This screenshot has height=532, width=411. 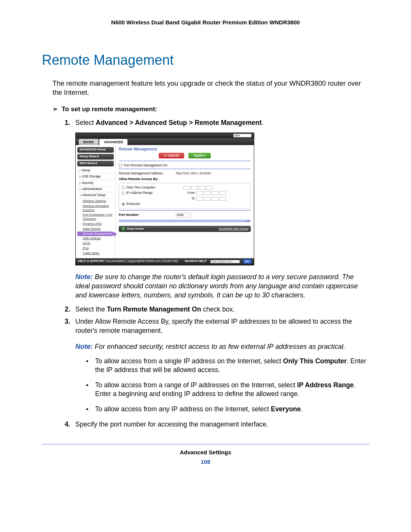 What do you see at coordinates (222, 286) in the screenshot?
I see `note-1: Note: Be sure to change the router's def…` at bounding box center [222, 286].